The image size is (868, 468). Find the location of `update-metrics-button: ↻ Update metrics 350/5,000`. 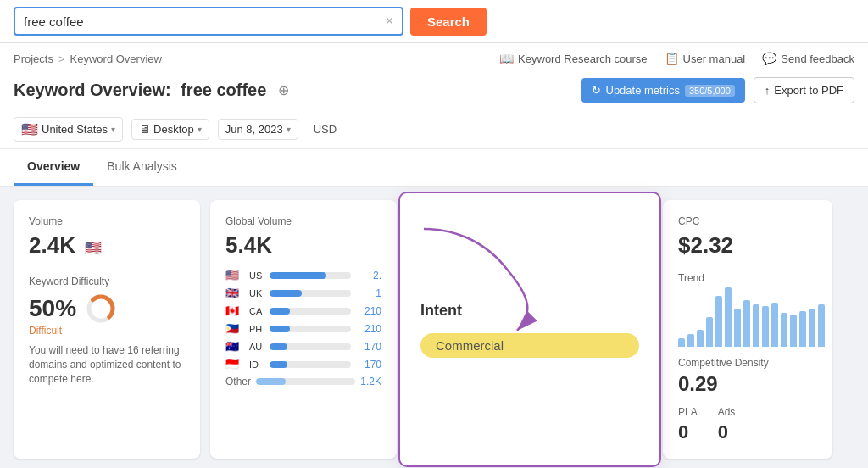

update-metrics-button: ↻ Update metrics 350/5,000 is located at coordinates (663, 90).